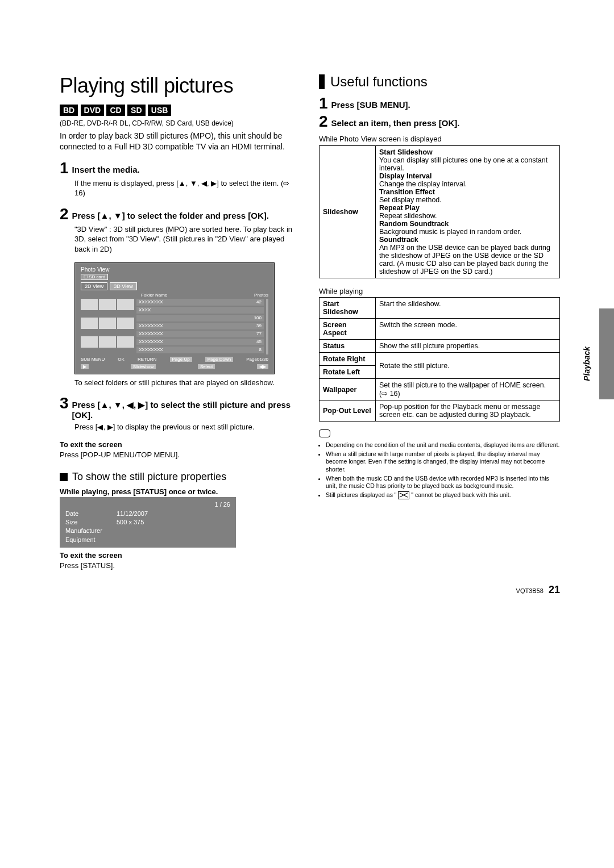 Image resolution: width=614 pixels, height=868 pixels. Describe the element at coordinates (180, 556) in the screenshot. I see `exit-screen-heading-2: To exit the screen` at that location.